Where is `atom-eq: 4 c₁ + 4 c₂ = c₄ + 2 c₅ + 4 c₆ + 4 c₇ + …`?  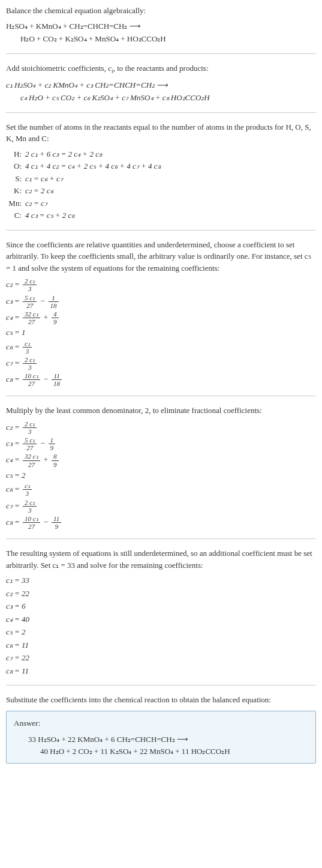 atom-eq: 4 c₁ + 4 c₂ = c₄ + 2 c₅ + 4 c₆ + 4 c₇ + … is located at coordinates (170, 166).